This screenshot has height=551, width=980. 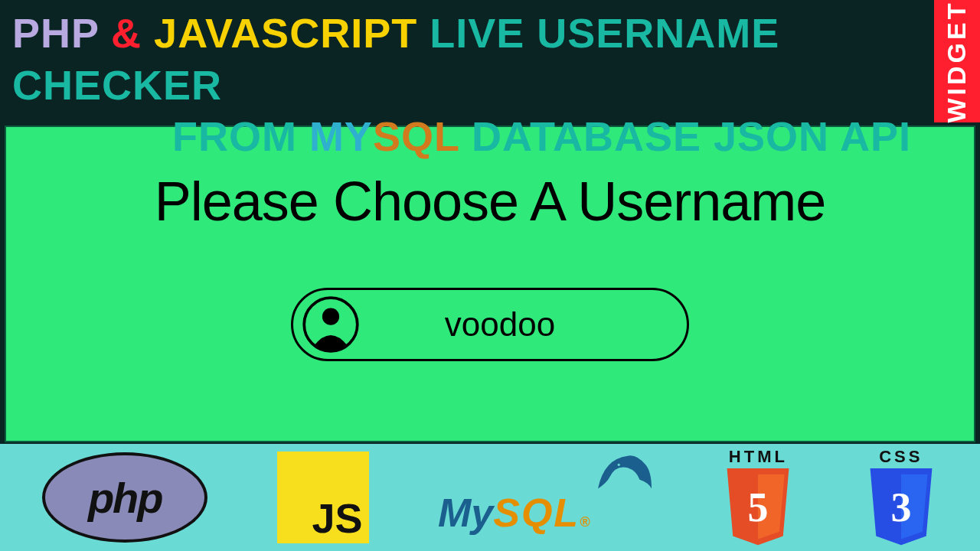 I want to click on title-word-my: MY, so click(x=341, y=136).